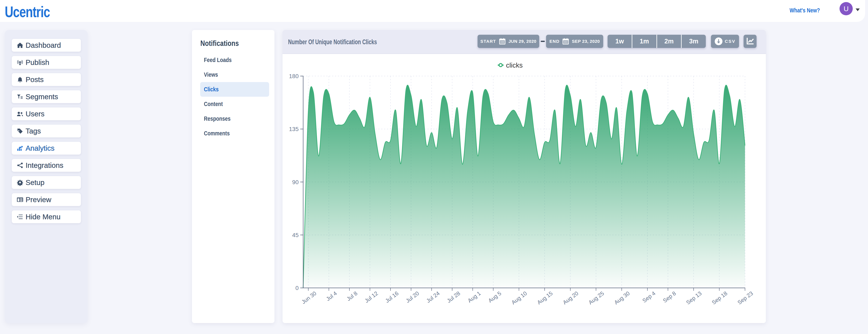  I want to click on svg-text: clicks, so click(514, 65).